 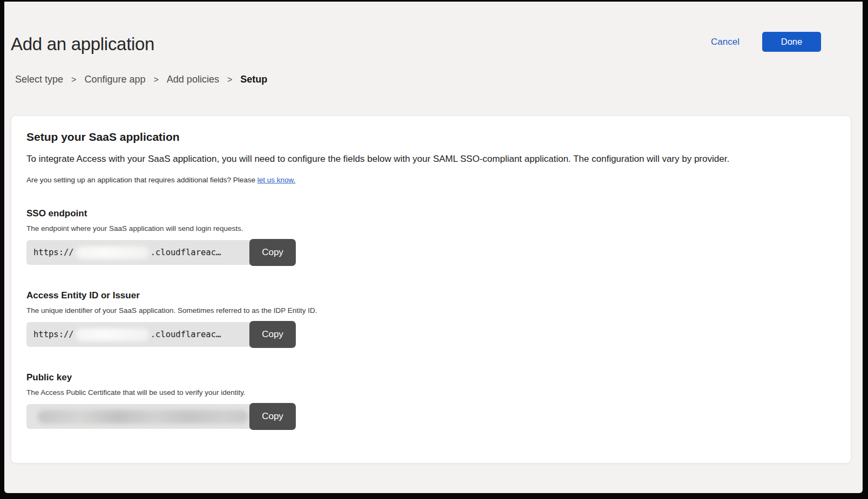 I want to click on cancel-button: Cancel, so click(x=725, y=42).